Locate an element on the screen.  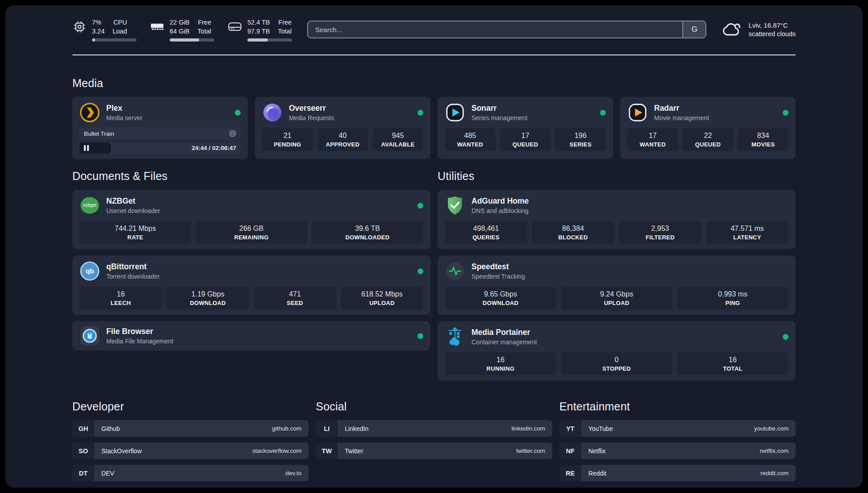
bookmark-linkedin: LI LinkedIn linkedin.com is located at coordinates (434, 429).